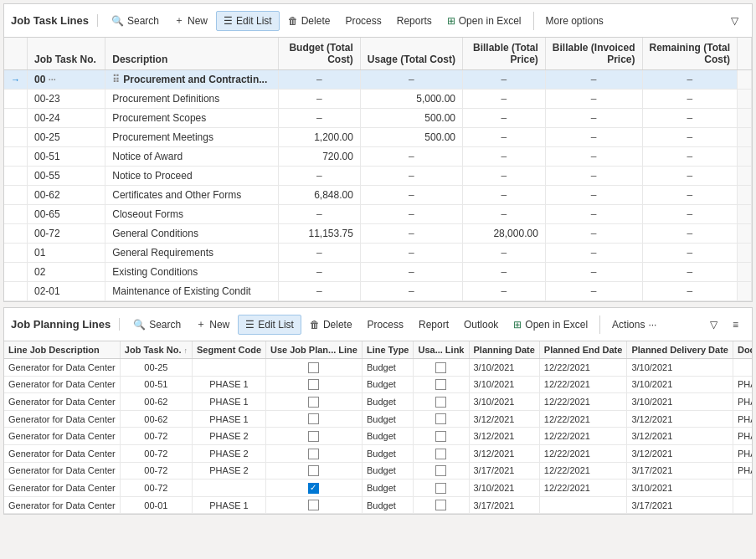  What do you see at coordinates (504, 137) in the screenshot?
I see `billableTotal-cell: –` at bounding box center [504, 137].